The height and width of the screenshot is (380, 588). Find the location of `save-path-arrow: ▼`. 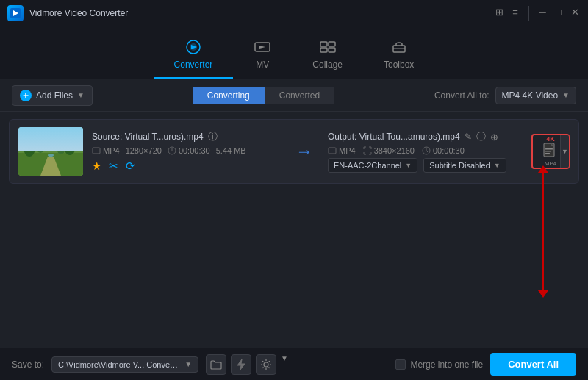

save-path-arrow: ▼ is located at coordinates (188, 365).